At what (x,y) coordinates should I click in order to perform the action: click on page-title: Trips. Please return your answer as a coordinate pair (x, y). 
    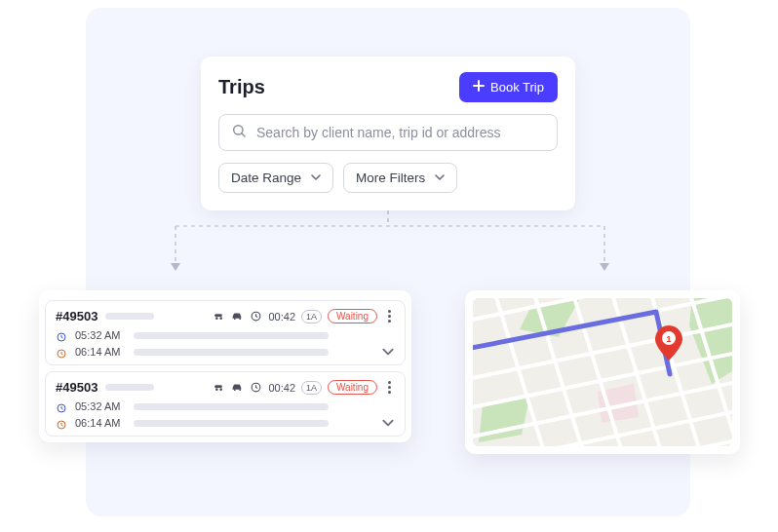
    Looking at the image, I should click on (242, 88).